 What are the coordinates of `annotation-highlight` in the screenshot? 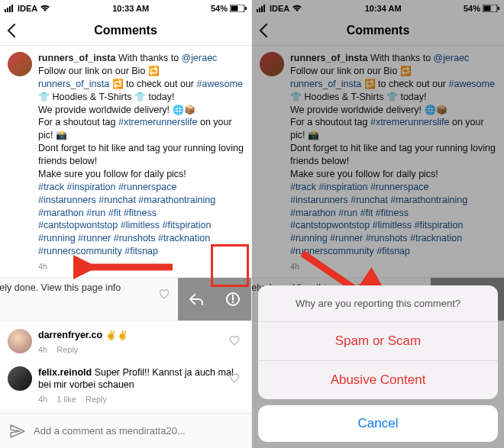 It's located at (230, 266).